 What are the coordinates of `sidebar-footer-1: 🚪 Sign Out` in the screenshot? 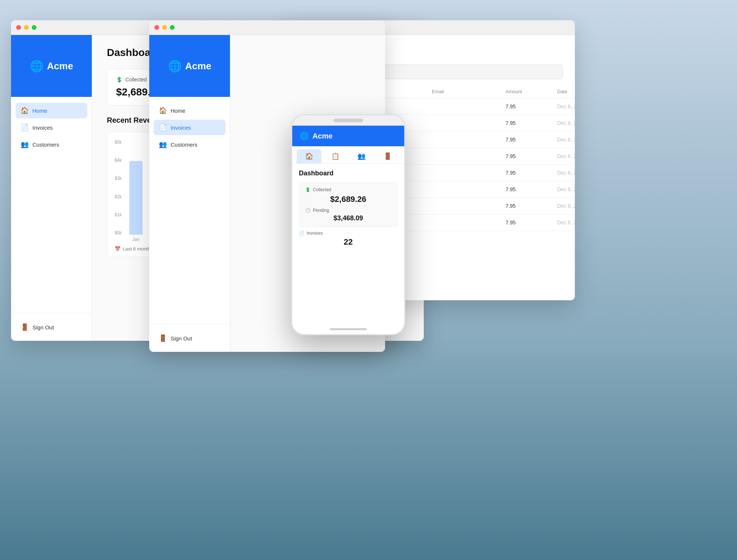 It's located at (52, 327).